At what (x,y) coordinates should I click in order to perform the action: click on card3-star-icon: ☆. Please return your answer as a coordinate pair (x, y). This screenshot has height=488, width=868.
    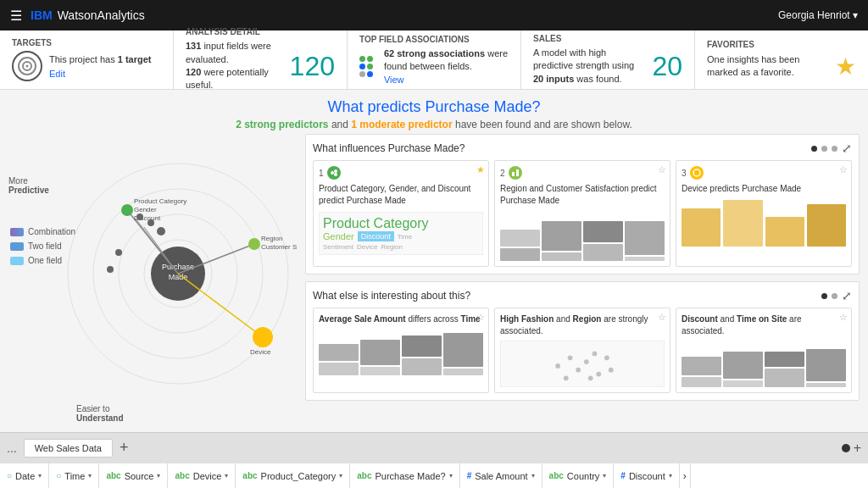
    Looking at the image, I should click on (843, 169).